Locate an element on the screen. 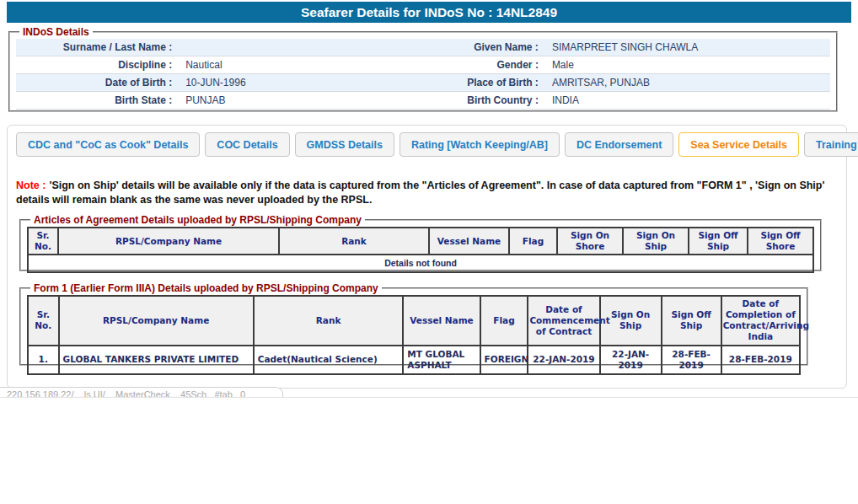 The width and height of the screenshot is (858, 504). articles-of-agreement-section: Articles of Agreement Details uploaded b… is located at coordinates (421, 243).